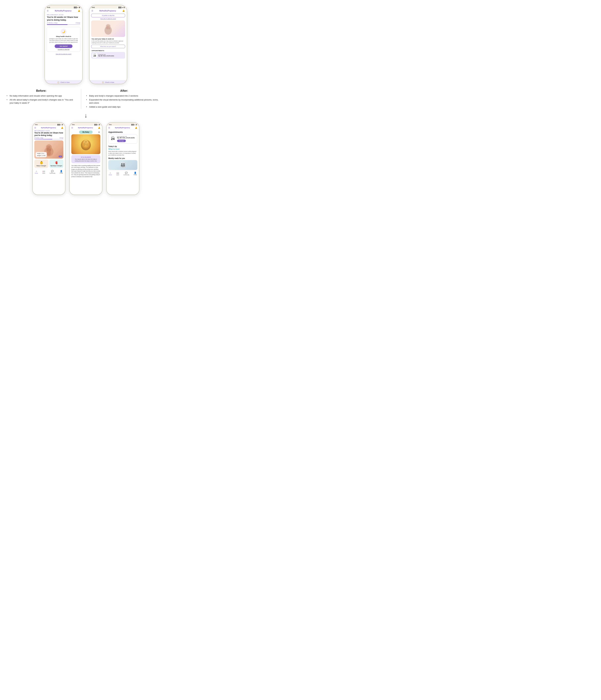 Image resolution: width=601 pixels, height=700 pixels. I want to click on manage-button-c: Manage, so click(121, 141).